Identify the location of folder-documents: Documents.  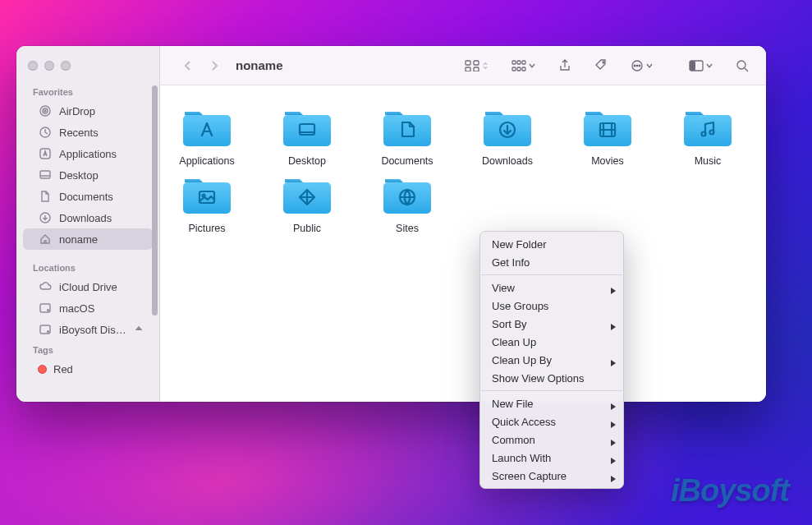
(407, 136).